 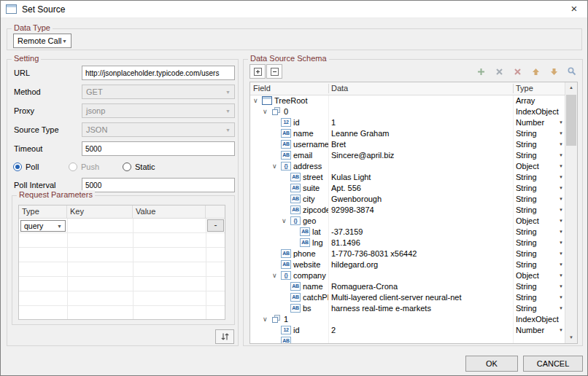 What do you see at coordinates (407, 222) in the screenshot?
I see `schema-tree-row: ∨{}geoObject▼` at bounding box center [407, 222].